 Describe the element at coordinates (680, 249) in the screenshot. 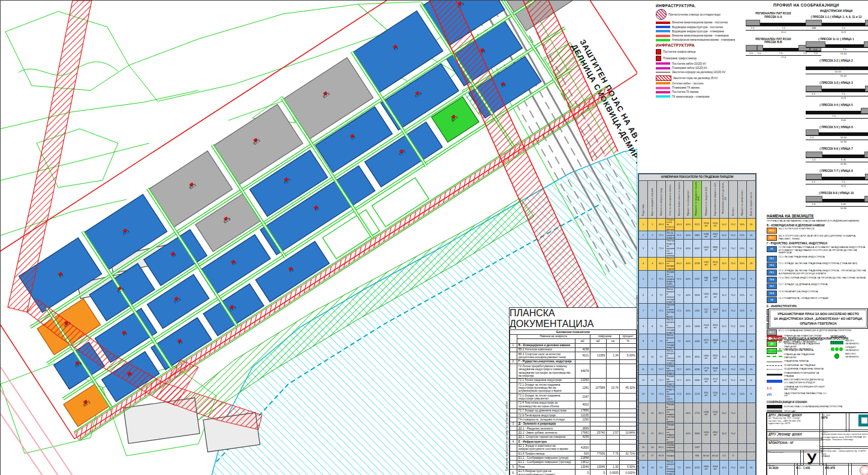

I see `cell: Г2.4` at that location.